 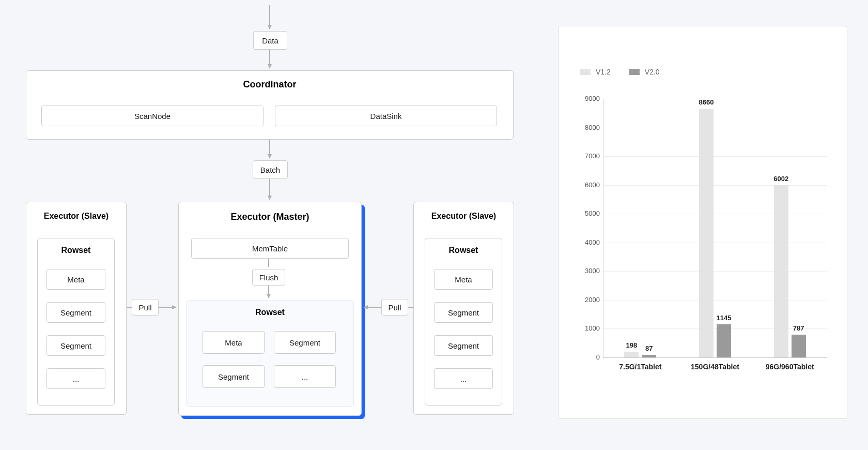 I want to click on node-data-label: Data, so click(x=270, y=40).